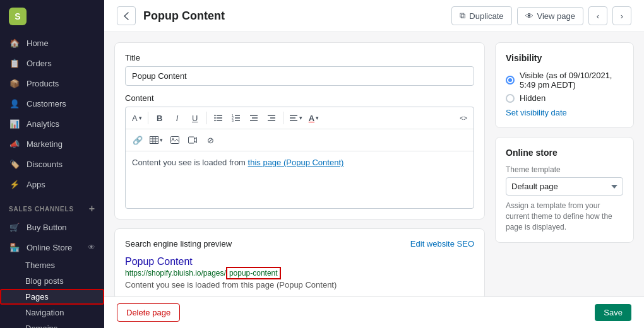 The image size is (644, 328). I want to click on sidebar-item-analytics: 📊 Analytics, so click(52, 124).